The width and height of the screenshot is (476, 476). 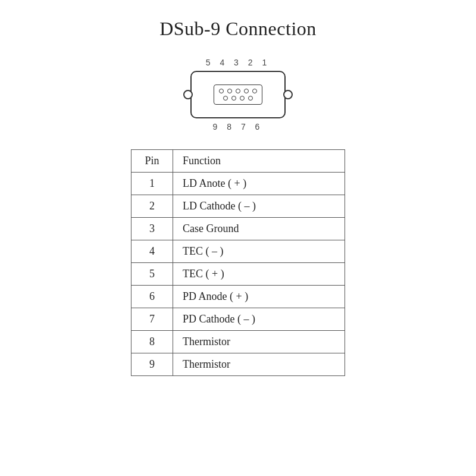 What do you see at coordinates (238, 29) in the screenshot?
I see `page-title: DSub-9 Connection` at bounding box center [238, 29].